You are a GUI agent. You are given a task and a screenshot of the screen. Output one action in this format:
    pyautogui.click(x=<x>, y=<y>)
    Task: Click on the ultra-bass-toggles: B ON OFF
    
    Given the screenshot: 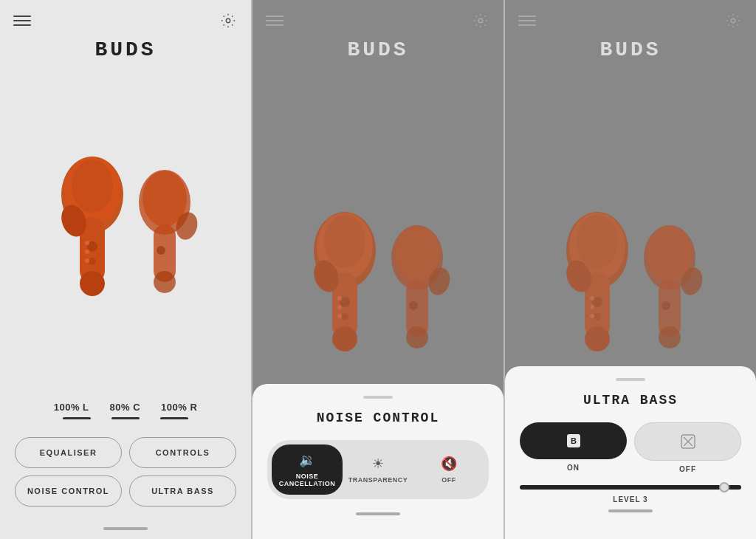 What is the action you would take?
    pyautogui.click(x=630, y=447)
    